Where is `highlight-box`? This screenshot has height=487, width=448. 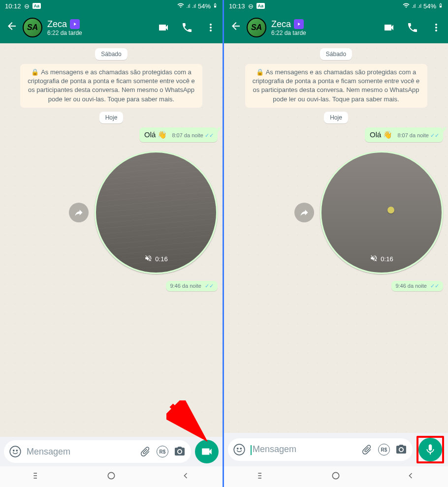 highlight-box is located at coordinates (430, 450).